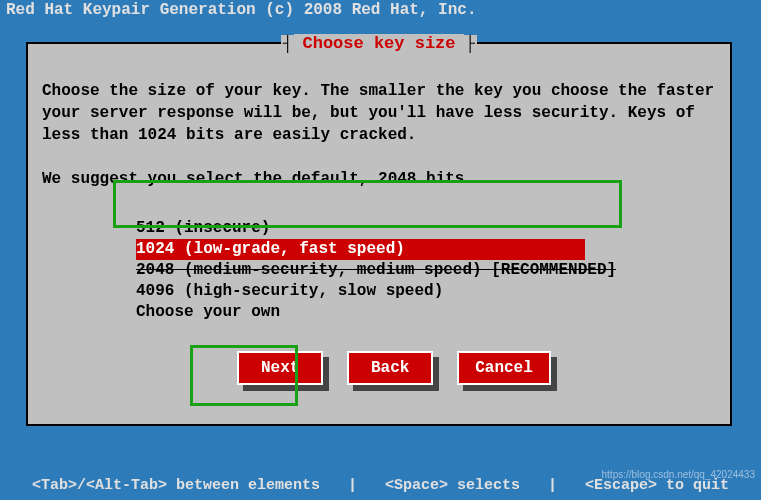 Image resolution: width=761 pixels, height=500 pixels. I want to click on title-bracket-left: ┤, so click(288, 44).